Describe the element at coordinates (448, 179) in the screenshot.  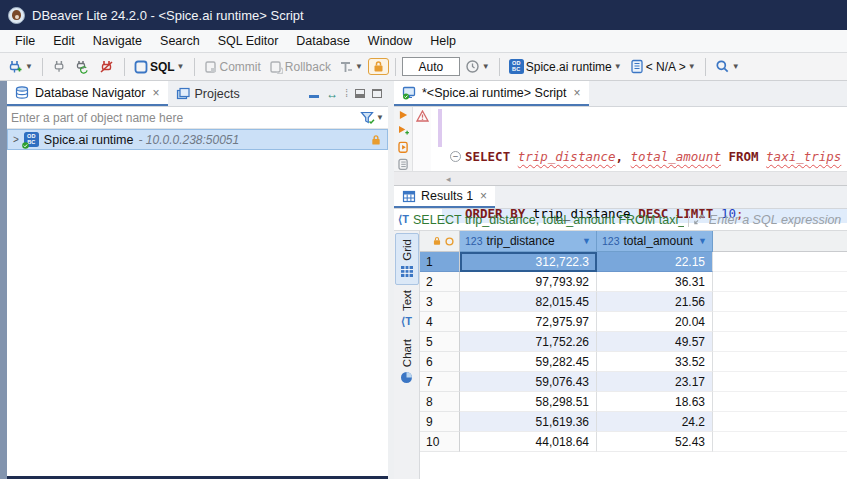
I see `scroll-left-icon: ◂` at that location.